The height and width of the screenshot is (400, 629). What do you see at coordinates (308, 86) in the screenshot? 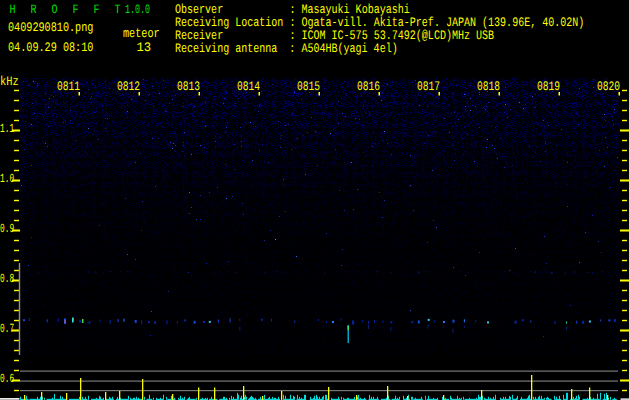
I see `svg-text: 0815` at bounding box center [308, 86].